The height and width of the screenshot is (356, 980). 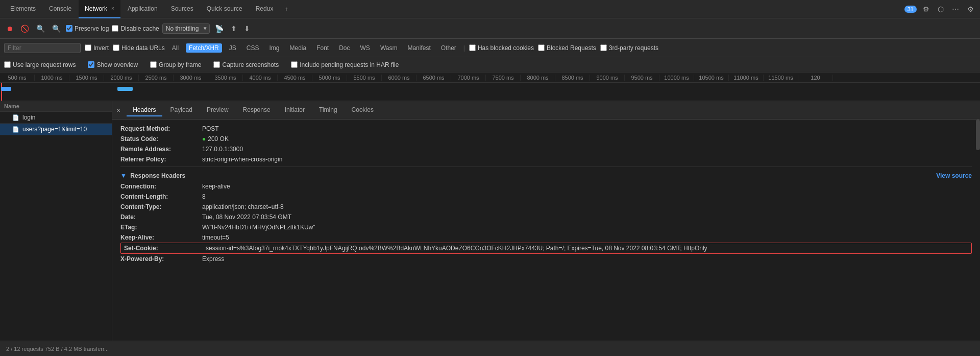 What do you see at coordinates (153, 64) in the screenshot?
I see `group-by-frame-checkbox` at bounding box center [153, 64].